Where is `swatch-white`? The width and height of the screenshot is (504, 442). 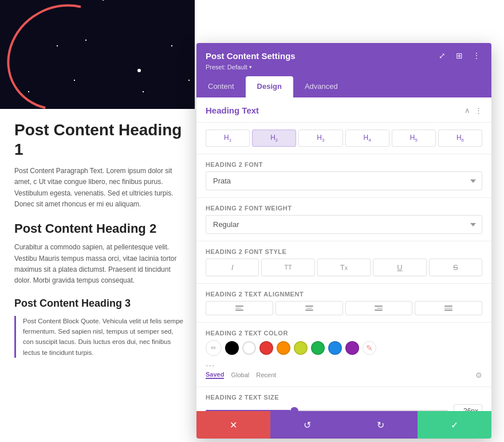
swatch-white is located at coordinates (249, 348).